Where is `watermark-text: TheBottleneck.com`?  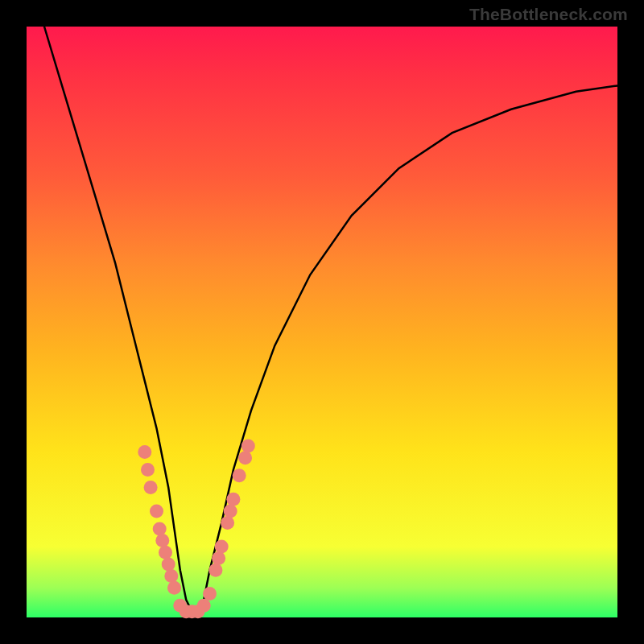 watermark-text: TheBottleneck.com is located at coordinates (549, 14).